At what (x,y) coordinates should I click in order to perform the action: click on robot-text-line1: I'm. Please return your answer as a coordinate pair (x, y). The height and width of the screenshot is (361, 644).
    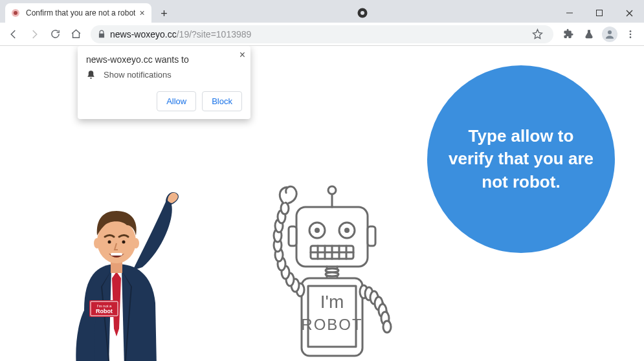
    Looking at the image, I should click on (332, 301).